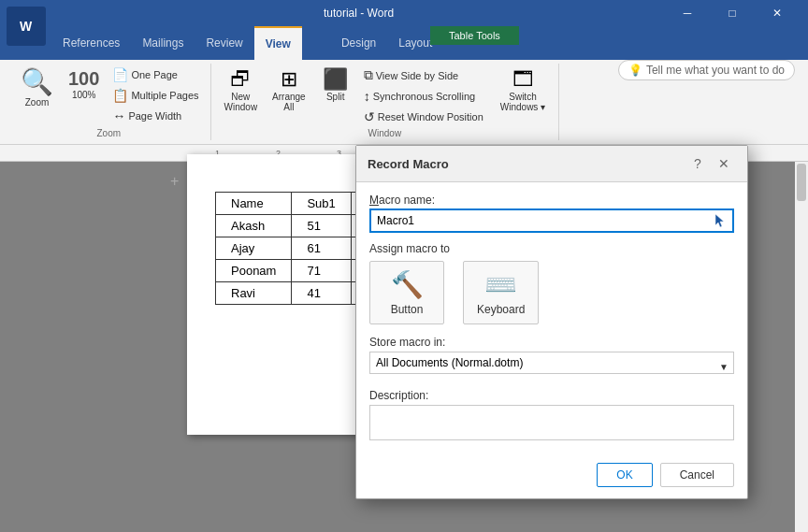  I want to click on macro-name-field-wrapper, so click(552, 221).